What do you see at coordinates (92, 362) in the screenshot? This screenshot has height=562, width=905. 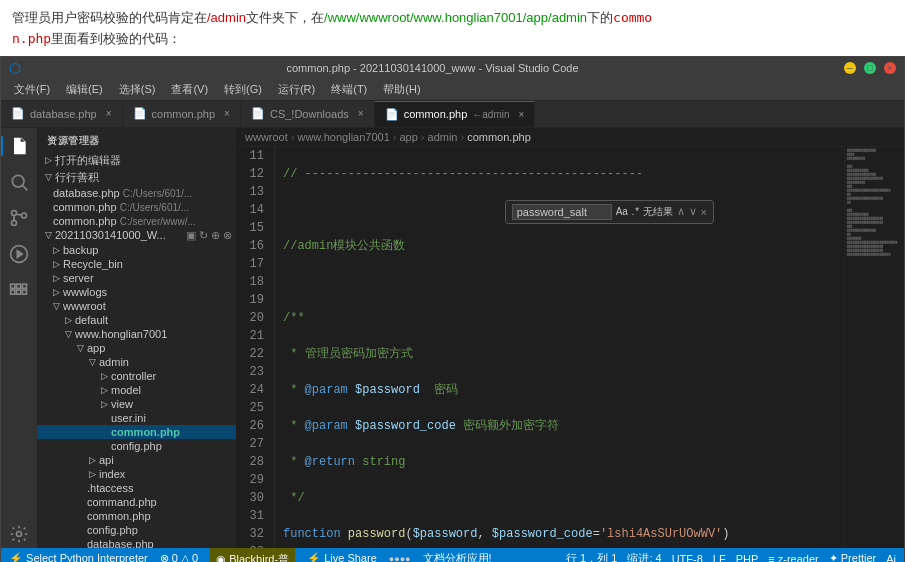 I see `admin-chevron: ▽` at bounding box center [92, 362].